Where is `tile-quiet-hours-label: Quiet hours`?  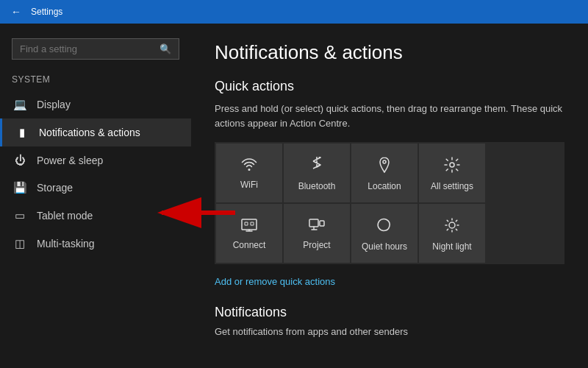 tile-quiet-hours-label: Quiet hours is located at coordinates (384, 247).